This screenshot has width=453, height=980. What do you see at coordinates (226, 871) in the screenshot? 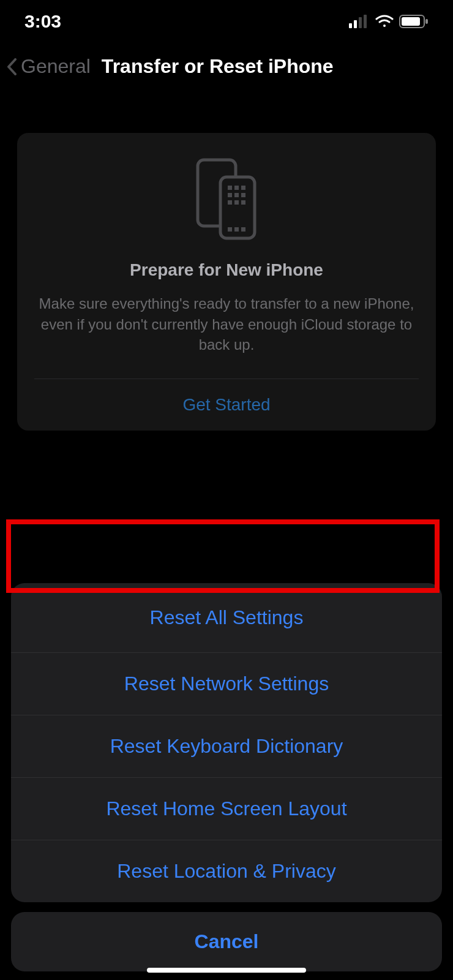
I see `reset-location-privacy-item: Reset Location & Privacy` at bounding box center [226, 871].